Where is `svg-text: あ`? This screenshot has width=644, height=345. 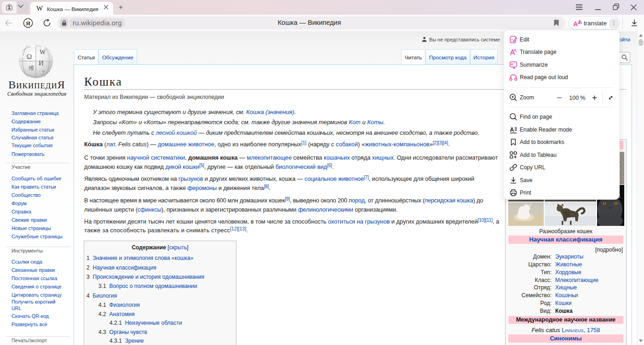 svg-text: あ is located at coordinates (580, 22).